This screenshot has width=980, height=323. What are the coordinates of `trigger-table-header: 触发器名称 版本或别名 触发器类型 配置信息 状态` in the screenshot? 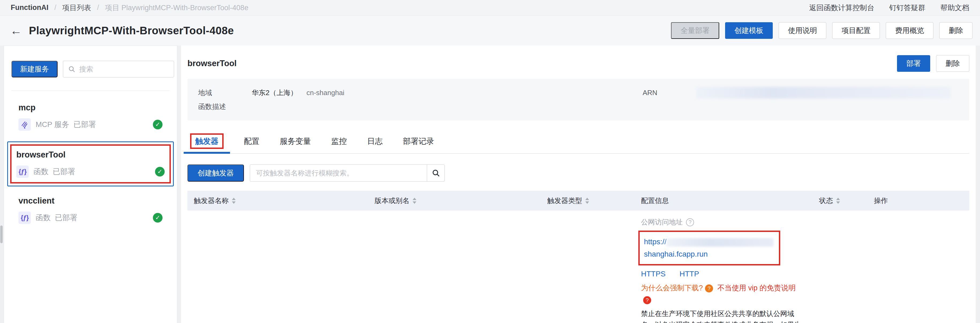 It's located at (578, 200).